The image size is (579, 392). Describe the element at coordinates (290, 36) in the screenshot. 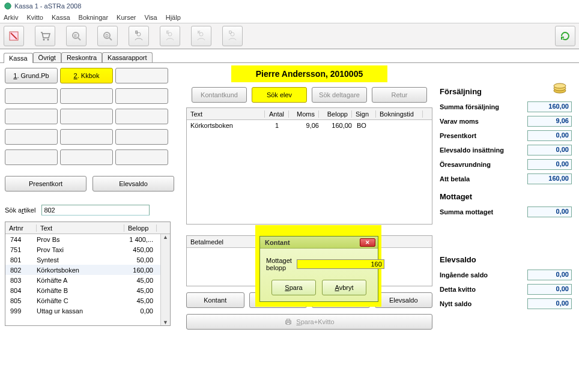

I see `toolbar: E D B E K D` at that location.